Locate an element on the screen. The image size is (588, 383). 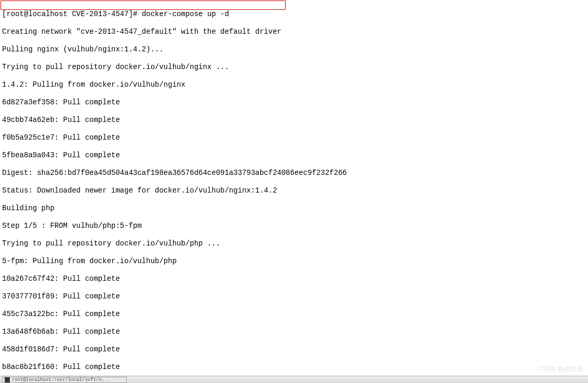
prompt-user: root is located at coordinates (15, 14).